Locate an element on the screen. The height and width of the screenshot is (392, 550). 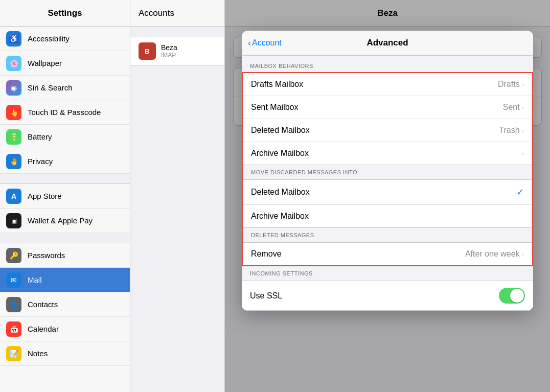
sidebar-divider is located at coordinates (65, 179).